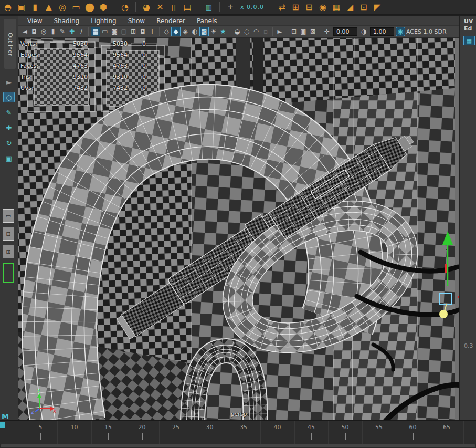 This screenshot has height=448, width=476. Describe the element at coordinates (133, 32) in the screenshot. I see `field-chart-icon: ⊞` at that location.